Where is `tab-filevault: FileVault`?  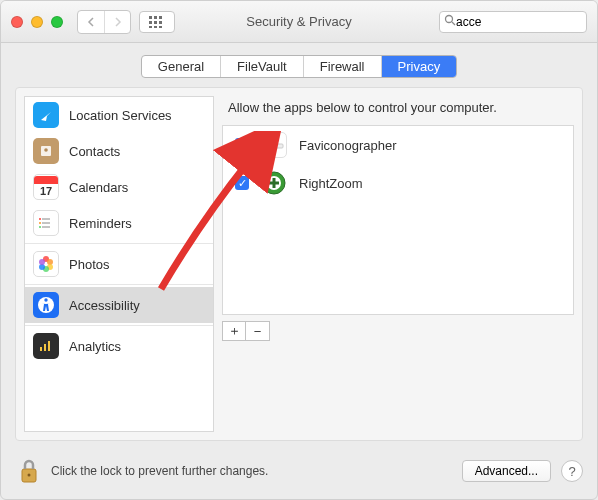
tab-filevault: FileVault is located at coordinates (262, 66).